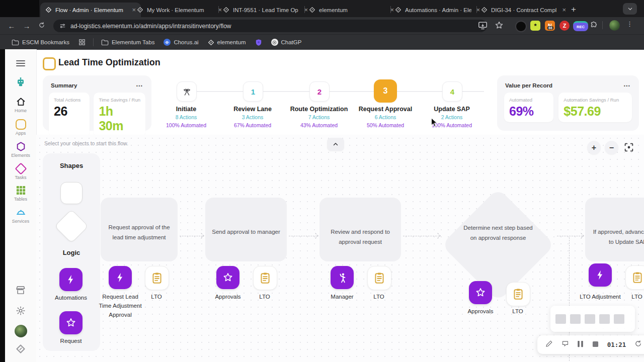 The width and height of the screenshot is (644, 362). Describe the element at coordinates (566, 345) in the screenshot. I see `recorder-note-button` at that location.